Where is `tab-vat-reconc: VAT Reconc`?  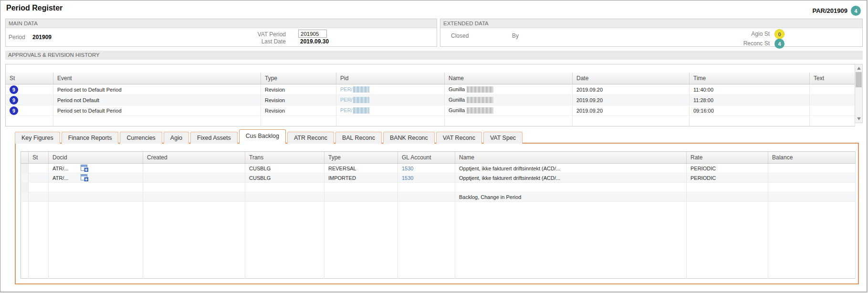 tab-vat-reconc: VAT Reconc is located at coordinates (459, 137).